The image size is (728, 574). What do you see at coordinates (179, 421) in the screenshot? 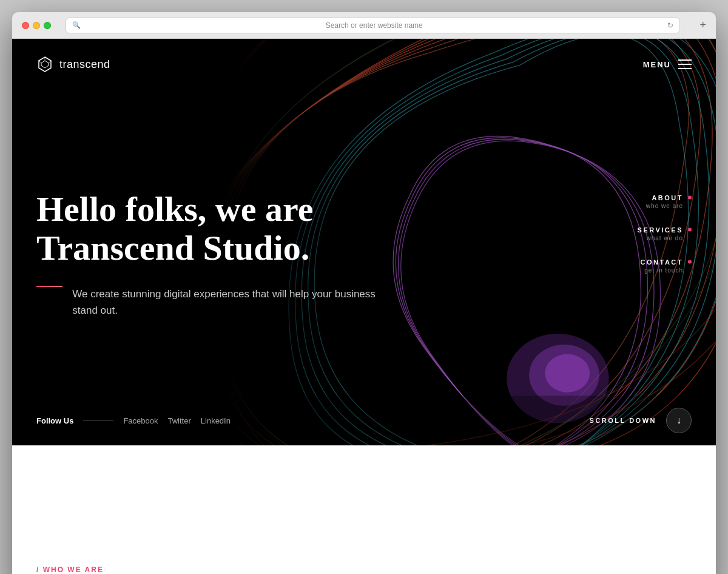
I see `social-link-twitter: Twitter` at bounding box center [179, 421].